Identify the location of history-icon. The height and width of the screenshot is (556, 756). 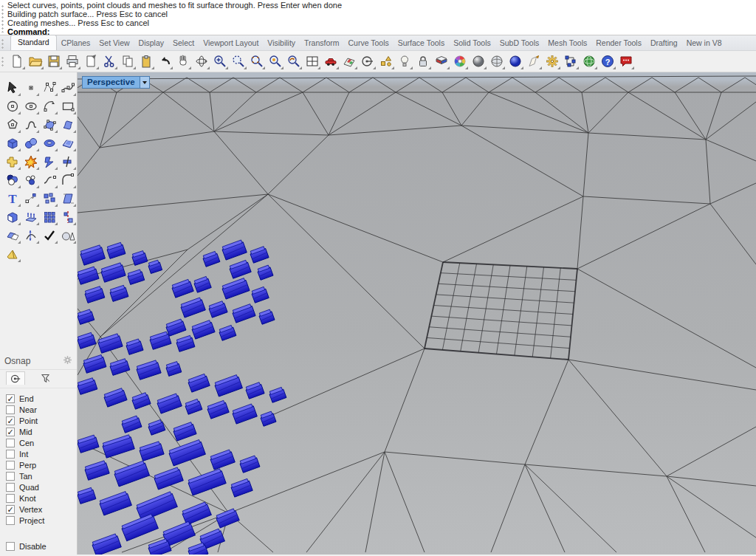
(570, 61).